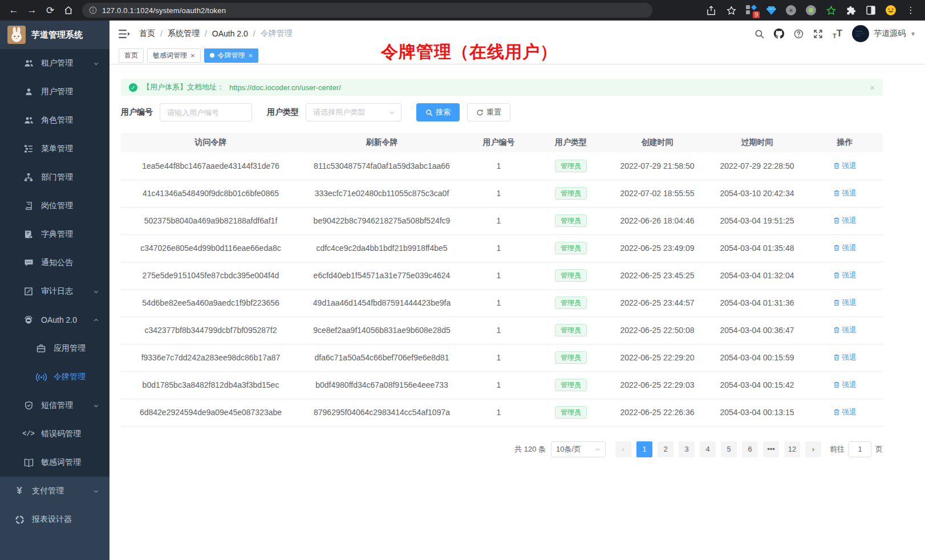 The height and width of the screenshot is (560, 925). I want to click on search-button: 搜索, so click(438, 112).